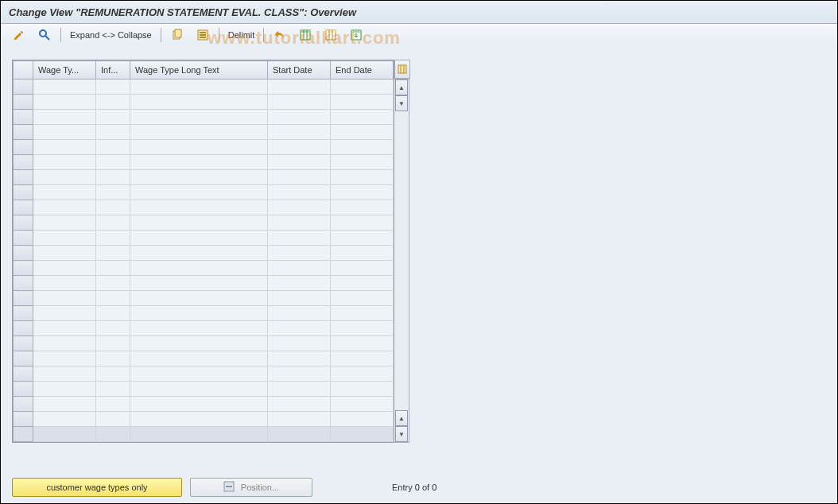 Image resolution: width=838 pixels, height=504 pixels. Describe the element at coordinates (251, 487) in the screenshot. I see `position-button: Position...` at that location.